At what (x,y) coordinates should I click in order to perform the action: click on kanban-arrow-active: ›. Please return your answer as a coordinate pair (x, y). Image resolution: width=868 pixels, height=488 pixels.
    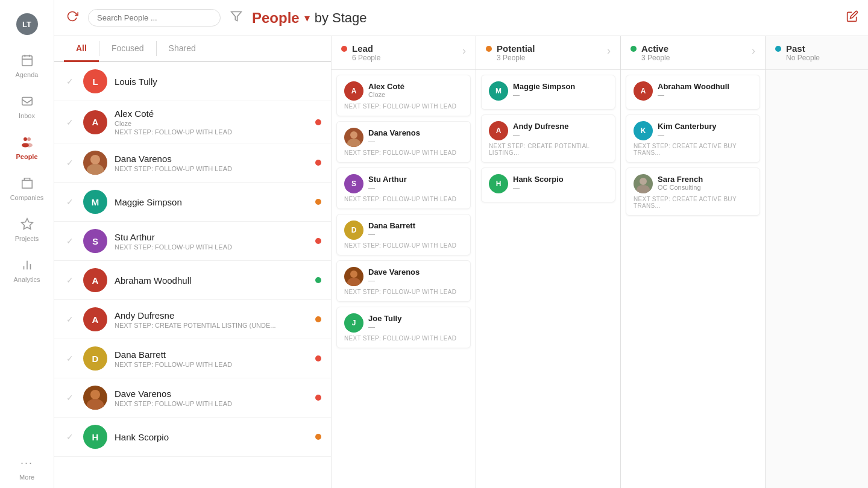
    Looking at the image, I should click on (753, 51).